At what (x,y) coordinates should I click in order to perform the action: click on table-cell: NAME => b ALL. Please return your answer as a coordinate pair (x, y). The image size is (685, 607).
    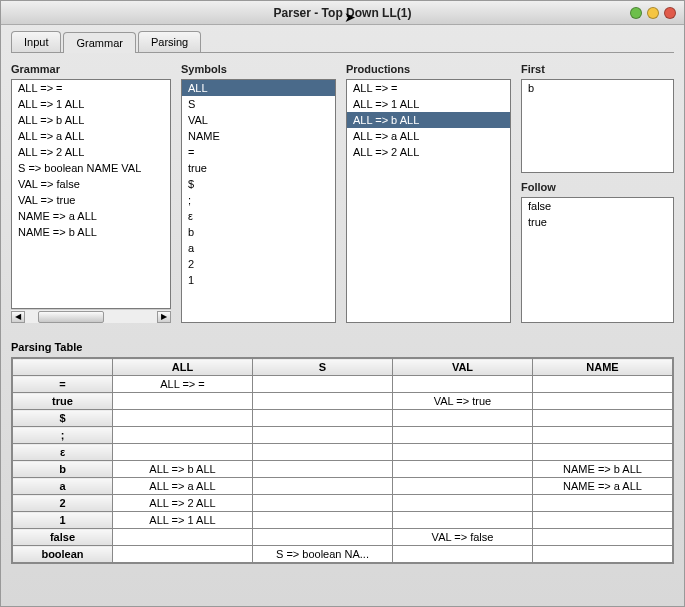
    Looking at the image, I should click on (603, 470).